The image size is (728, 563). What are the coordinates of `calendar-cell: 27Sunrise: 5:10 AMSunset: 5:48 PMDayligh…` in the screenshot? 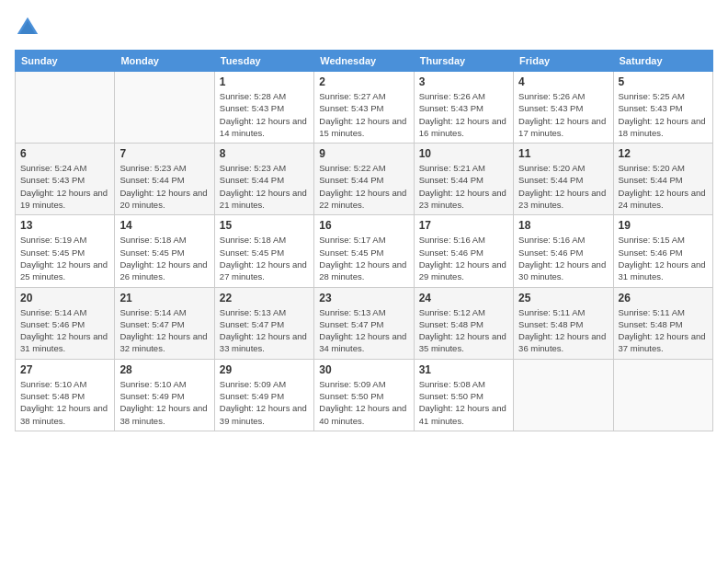 It's located at (65, 395).